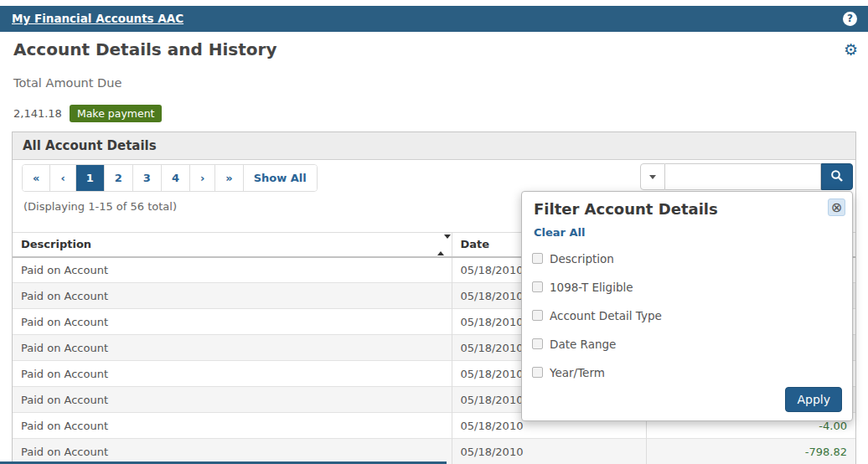  I want to click on column-header-description-label: Description, so click(56, 245).